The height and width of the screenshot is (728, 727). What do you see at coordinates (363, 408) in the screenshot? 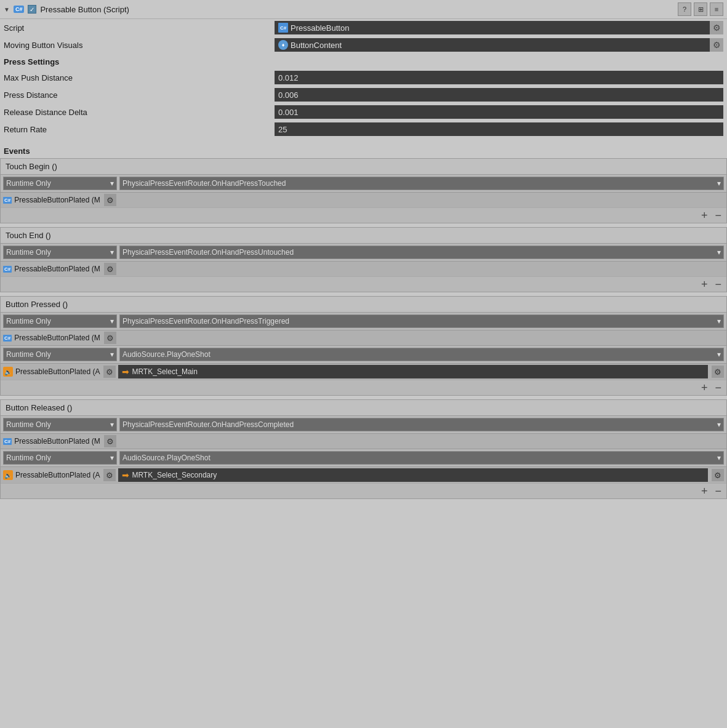
I see `button-released-header: Button Released ()` at bounding box center [363, 408].